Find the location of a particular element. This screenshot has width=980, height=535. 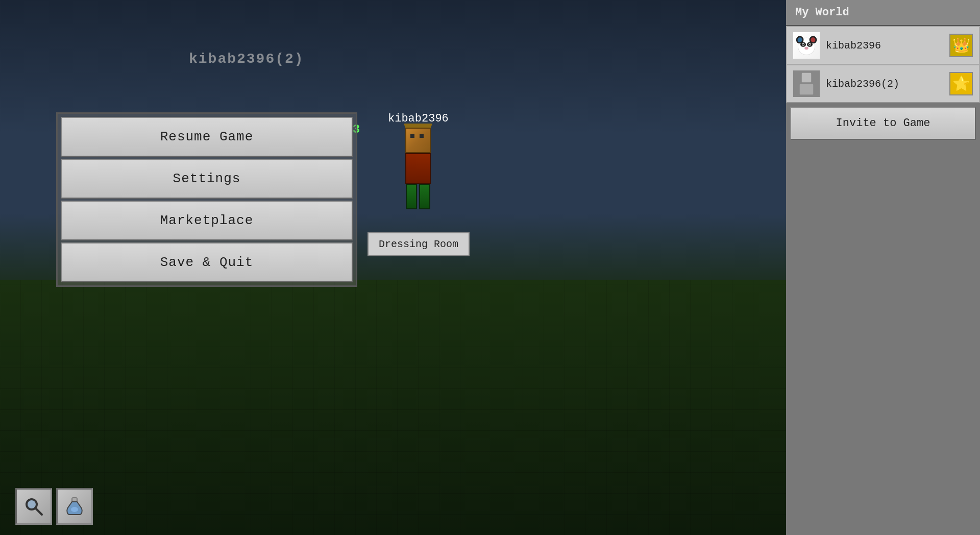

char-body is located at coordinates (418, 168).